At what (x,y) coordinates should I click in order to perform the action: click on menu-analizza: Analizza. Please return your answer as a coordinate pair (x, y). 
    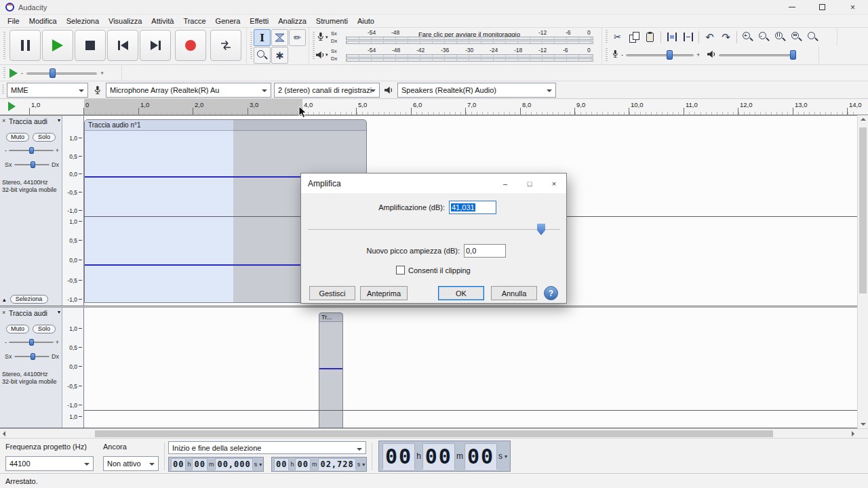
    Looking at the image, I should click on (292, 21).